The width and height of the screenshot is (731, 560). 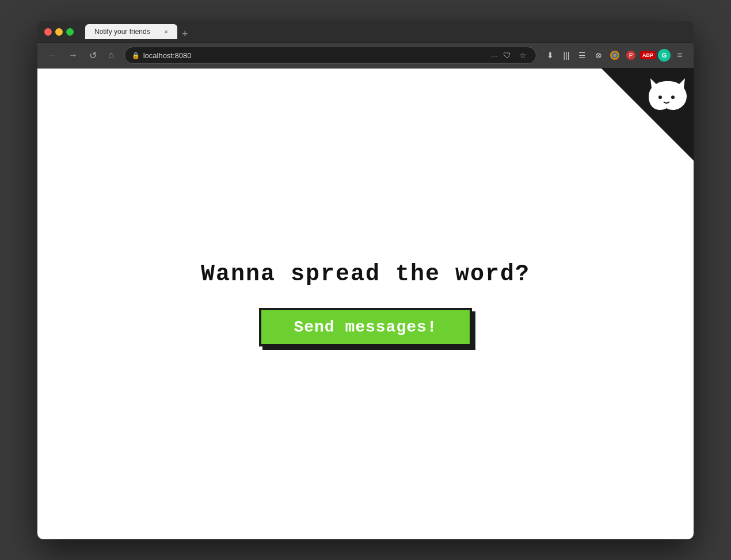 I want to click on tab-title: Notify your friends, so click(x=122, y=32).